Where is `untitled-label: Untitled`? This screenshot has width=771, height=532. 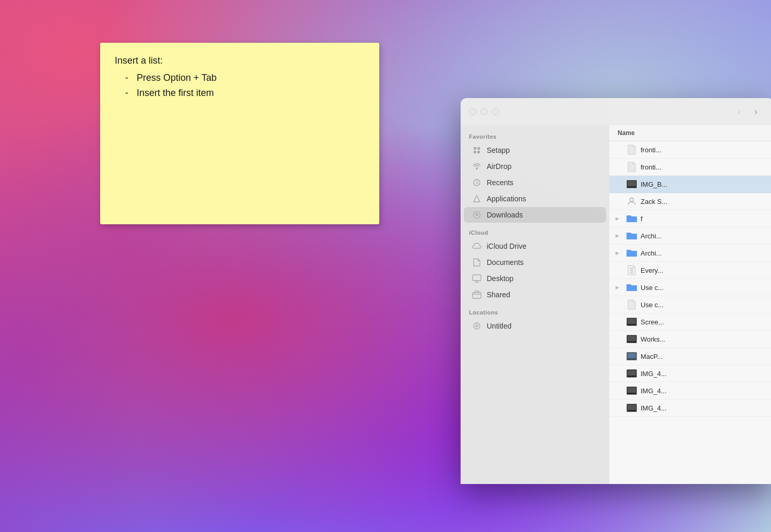
untitled-label: Untitled is located at coordinates (499, 326).